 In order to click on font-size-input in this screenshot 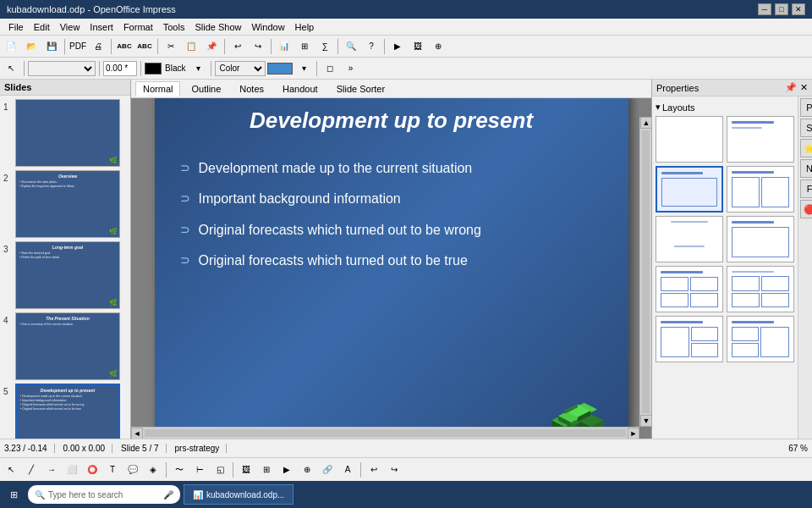, I will do `click(120, 69)`.